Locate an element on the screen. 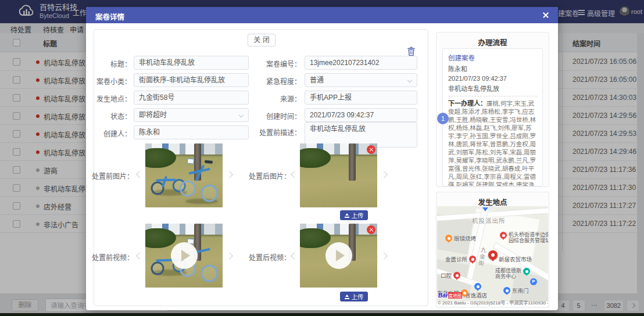  map-marker-hotel: 青逸酒店 is located at coordinates (476, 295).